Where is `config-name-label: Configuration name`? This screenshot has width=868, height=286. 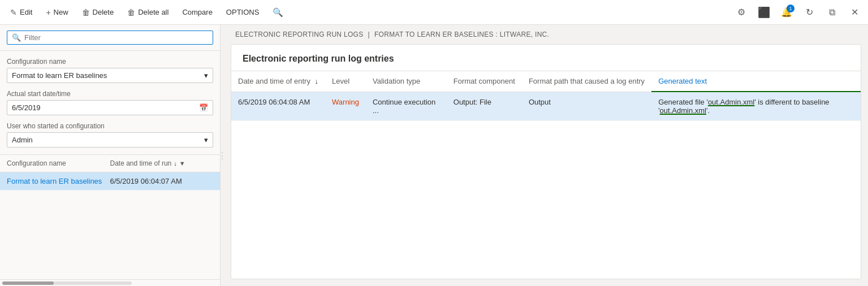
config-name-label: Configuration name is located at coordinates (110, 62).